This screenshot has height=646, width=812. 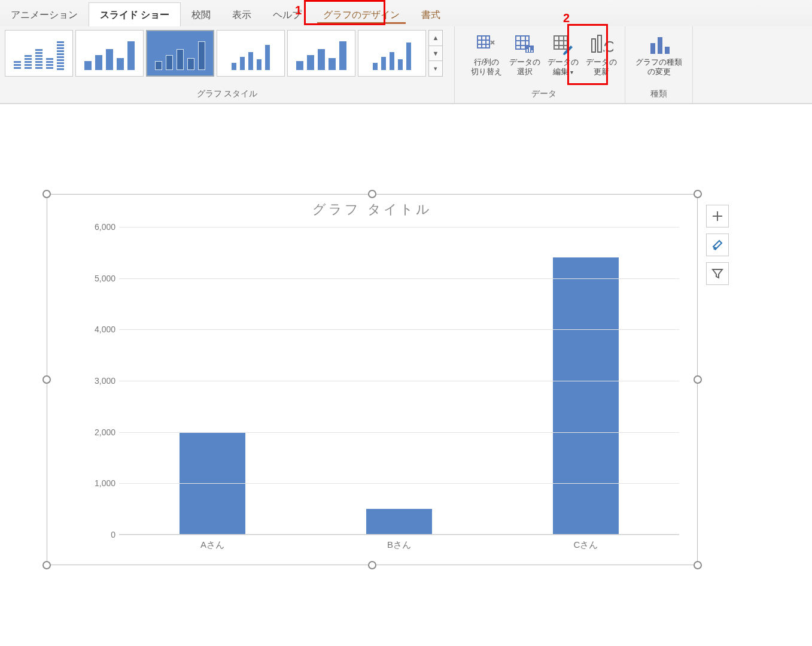 I want to click on group-label-data: データ, so click(x=544, y=95).